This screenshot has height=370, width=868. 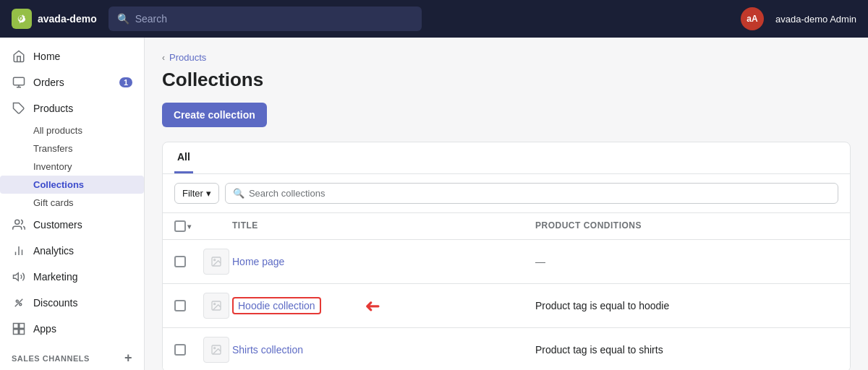 What do you see at coordinates (163, 58) in the screenshot?
I see `breadcrumb-arrow: ‹` at bounding box center [163, 58].